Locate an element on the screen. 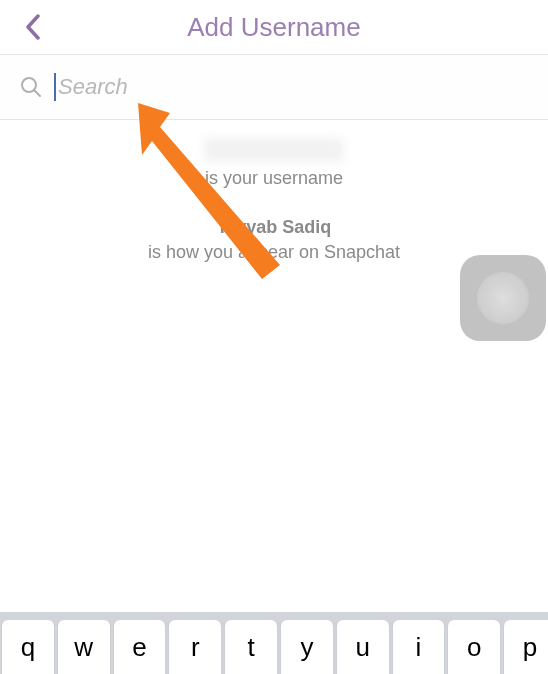 The width and height of the screenshot is (548, 674). search-bar is located at coordinates (274, 88).